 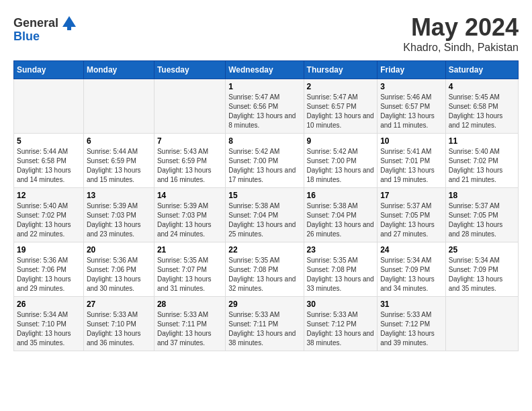 What do you see at coordinates (266, 215) in the screenshot?
I see `week-row-3: 12Sunrise: 5:40 AM Sunset: 7:02 PM Dayli…` at bounding box center [266, 215].